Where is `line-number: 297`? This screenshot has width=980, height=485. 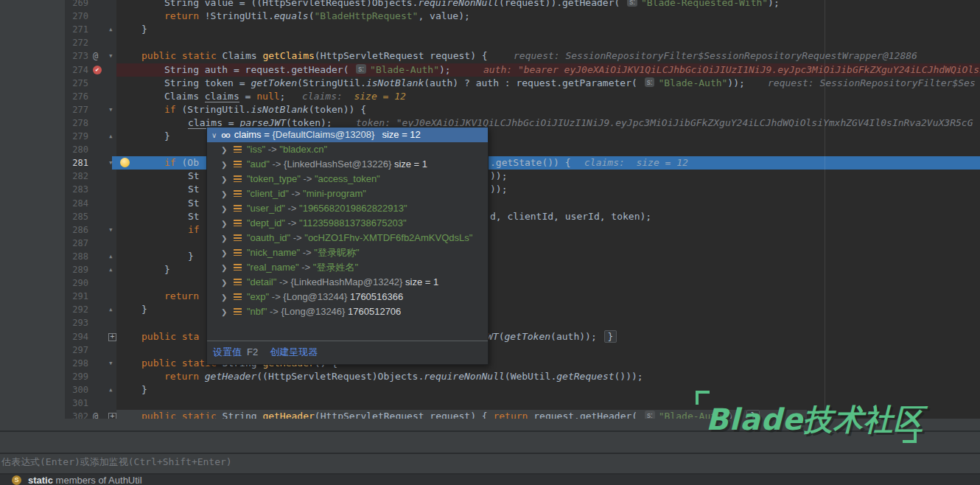 line-number: 297 is located at coordinates (77, 350).